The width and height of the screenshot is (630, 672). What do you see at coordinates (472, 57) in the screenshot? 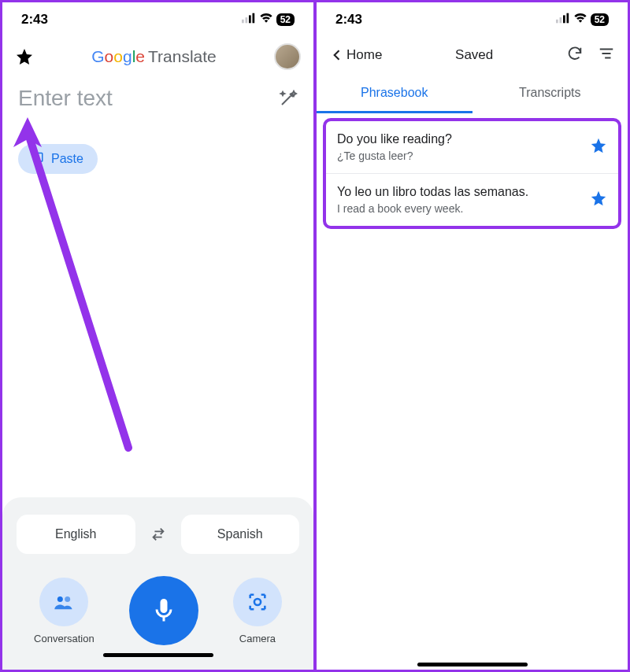
I see `saved-header: Home Saved` at bounding box center [472, 57].